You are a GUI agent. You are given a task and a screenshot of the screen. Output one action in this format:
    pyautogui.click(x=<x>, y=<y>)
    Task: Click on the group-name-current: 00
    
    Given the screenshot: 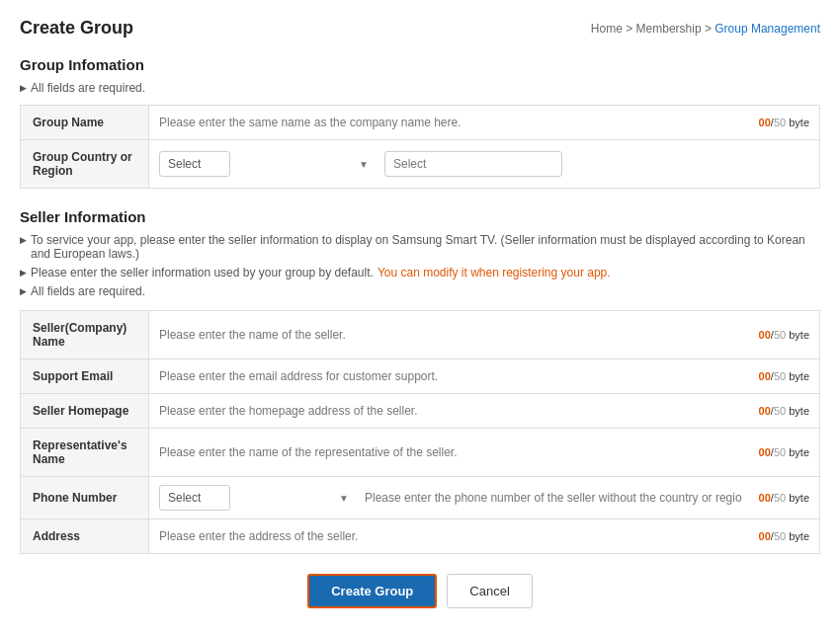 What is the action you would take?
    pyautogui.click(x=765, y=122)
    